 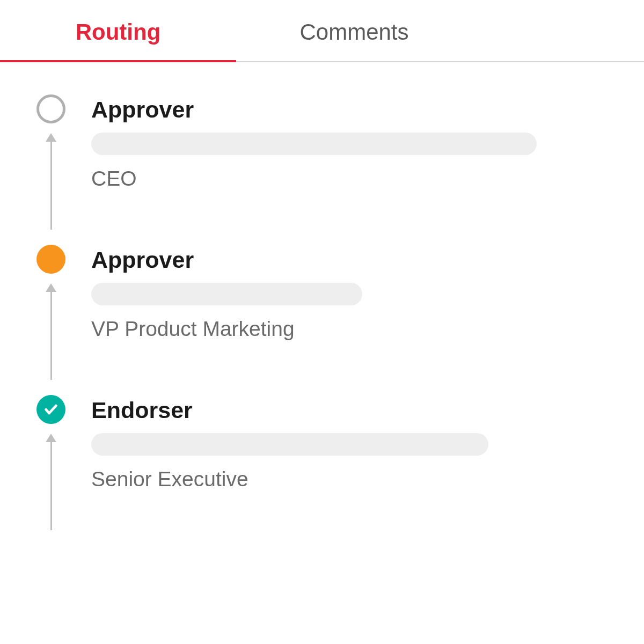 What do you see at coordinates (341, 293) in the screenshot?
I see `step-body: Approver VP Product Marketing` at bounding box center [341, 293].